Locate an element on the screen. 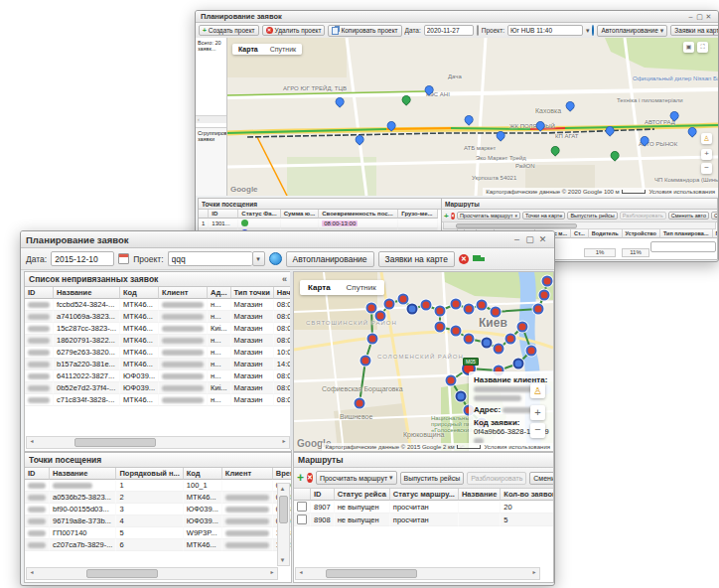 The height and width of the screenshot is (588, 719). fullscreen-icon: ⛶ is located at coordinates (703, 48).